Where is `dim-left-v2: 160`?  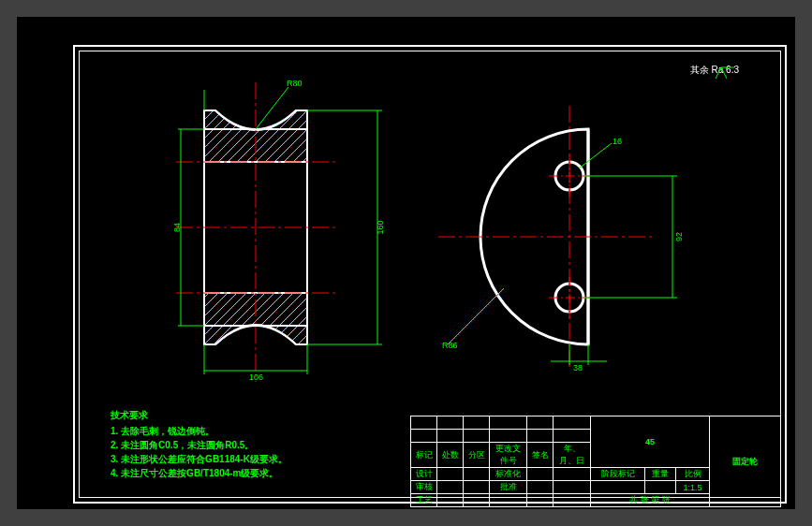 dim-left-v2: 160 is located at coordinates (380, 226).